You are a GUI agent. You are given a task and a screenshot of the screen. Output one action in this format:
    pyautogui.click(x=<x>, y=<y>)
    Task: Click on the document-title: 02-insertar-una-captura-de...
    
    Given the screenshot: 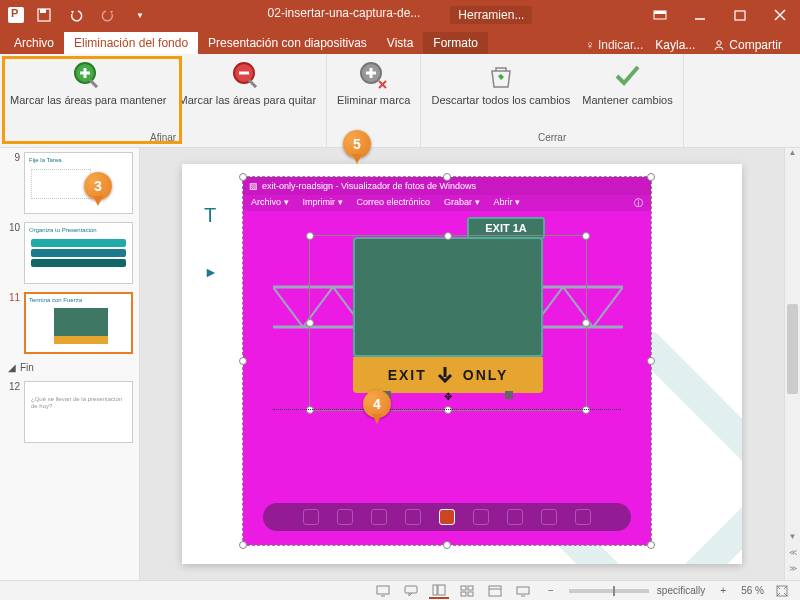 What is the action you would take?
    pyautogui.click(x=344, y=15)
    